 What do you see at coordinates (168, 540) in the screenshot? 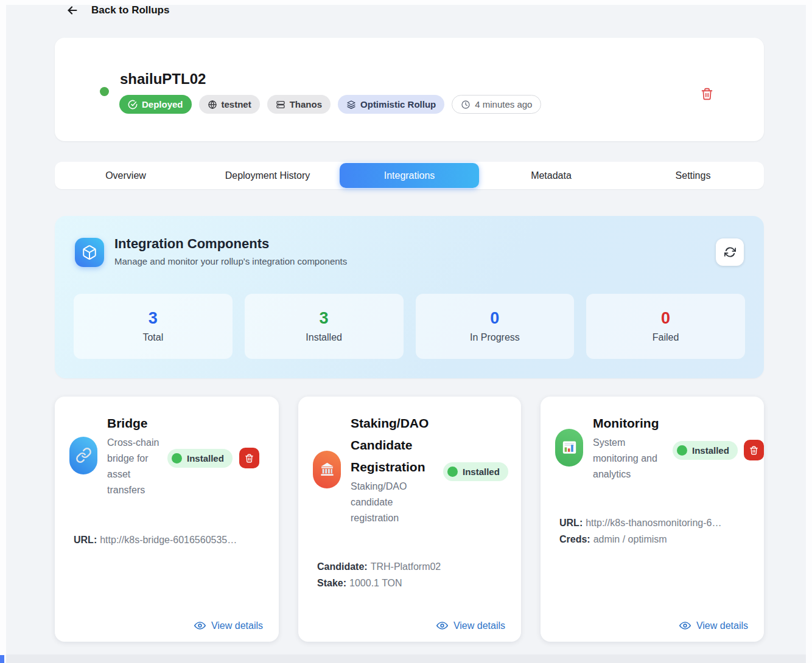
I see `meta-value: http://k8s-bridge-6016560535…` at bounding box center [168, 540].